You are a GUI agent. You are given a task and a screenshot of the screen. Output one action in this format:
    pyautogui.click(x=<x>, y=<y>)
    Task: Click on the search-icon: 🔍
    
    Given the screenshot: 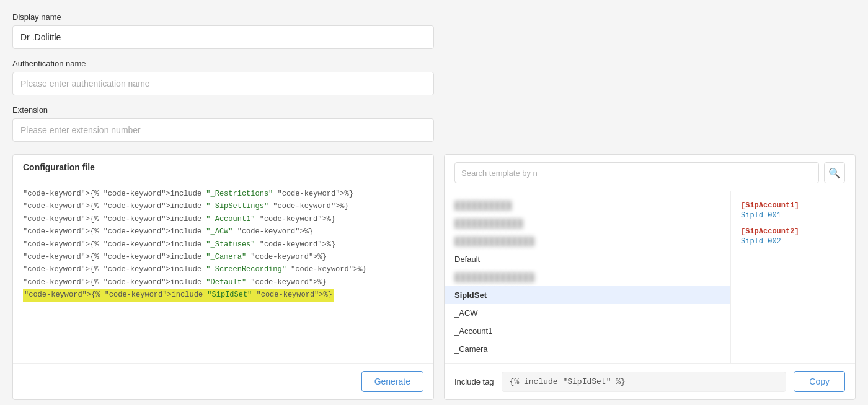 What is the action you would take?
    pyautogui.click(x=835, y=173)
    